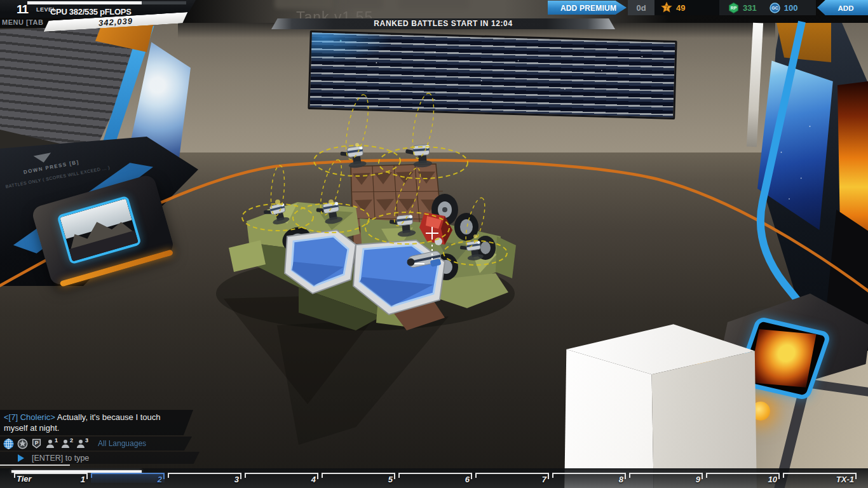 The height and width of the screenshot is (488, 868). I want to click on svg-text: RP, so click(734, 8).